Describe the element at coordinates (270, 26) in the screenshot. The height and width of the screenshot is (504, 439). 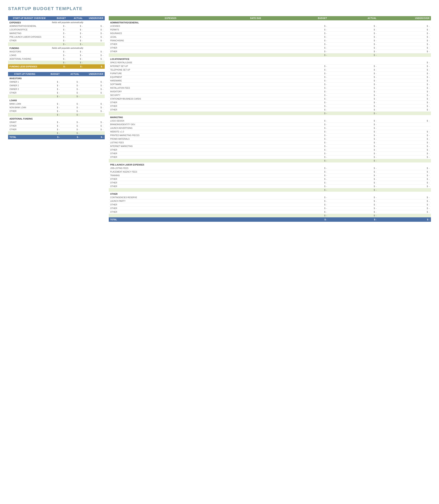
I see `admin-row: LICENSES $ - $ - $ -` at that location.